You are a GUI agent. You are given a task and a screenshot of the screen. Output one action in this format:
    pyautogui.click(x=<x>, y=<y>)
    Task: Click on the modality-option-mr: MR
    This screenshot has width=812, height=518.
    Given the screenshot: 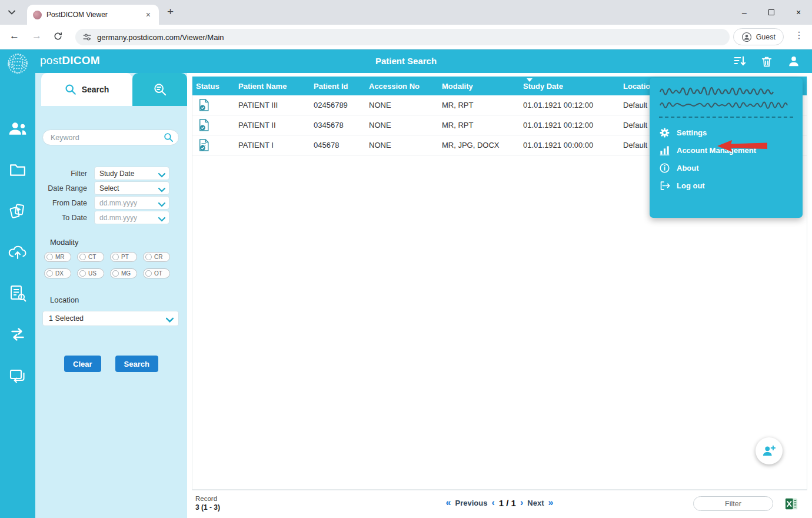 What is the action you would take?
    pyautogui.click(x=58, y=257)
    